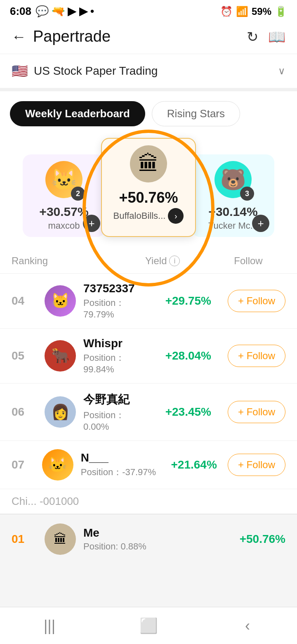  What do you see at coordinates (174, 261) in the screenshot?
I see `yield-info-icon: i` at bounding box center [174, 261].